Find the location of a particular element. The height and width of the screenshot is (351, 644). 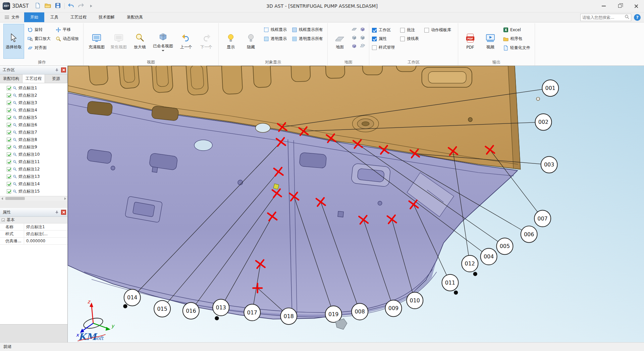

workspace-toggle: 工作区 is located at coordinates (383, 30).